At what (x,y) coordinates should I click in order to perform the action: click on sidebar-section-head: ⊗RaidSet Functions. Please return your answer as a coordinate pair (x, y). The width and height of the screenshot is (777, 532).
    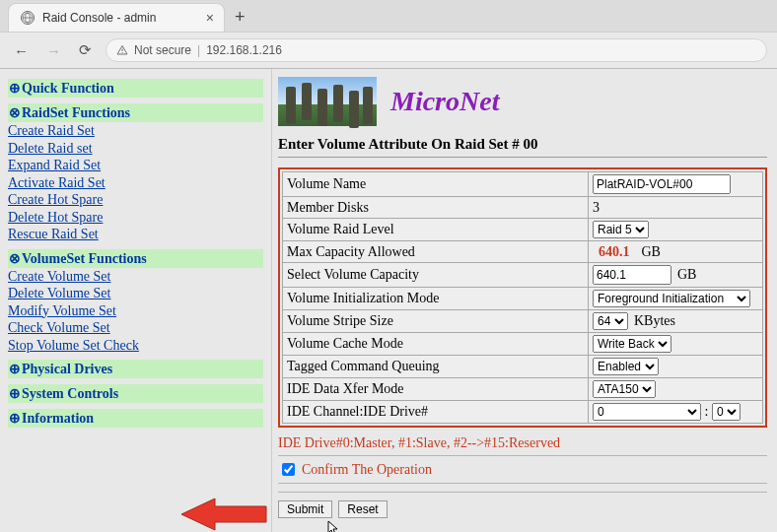
    Looking at the image, I should click on (136, 112).